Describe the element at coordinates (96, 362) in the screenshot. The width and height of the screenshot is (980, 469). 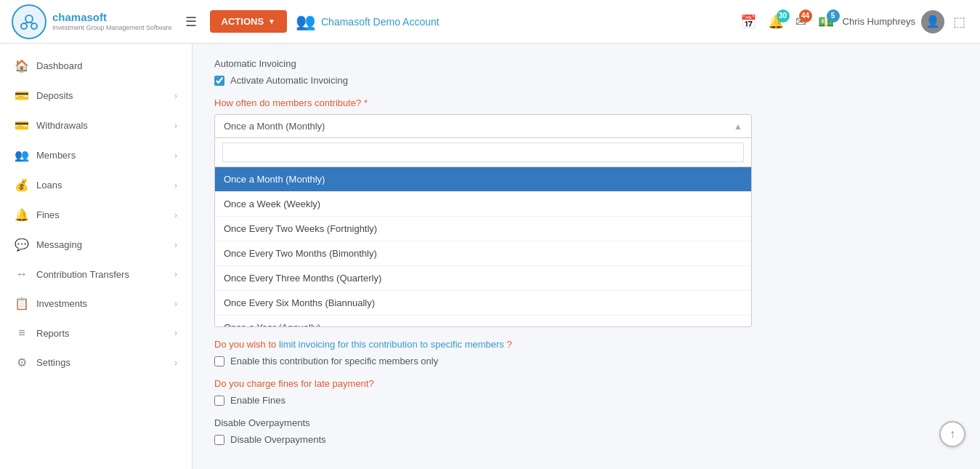
I see `sidebar-item-settings: ⚙ Settings ›` at that location.